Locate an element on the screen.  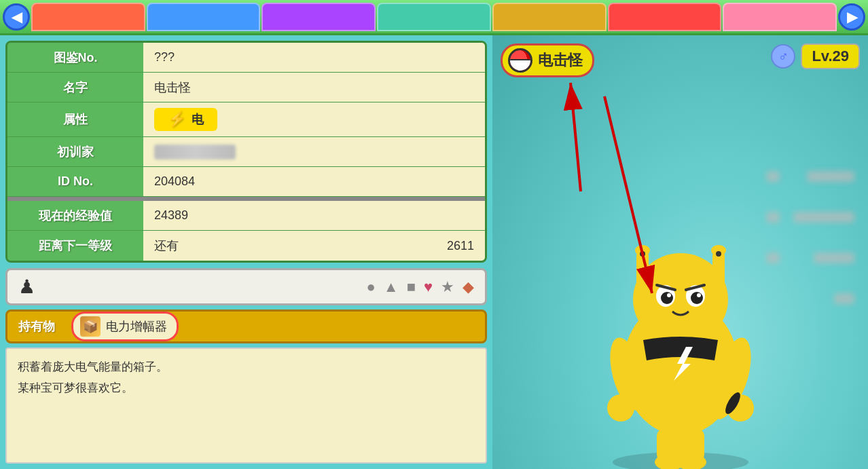
name-row: 名字 电击怪 is located at coordinates (246, 88).